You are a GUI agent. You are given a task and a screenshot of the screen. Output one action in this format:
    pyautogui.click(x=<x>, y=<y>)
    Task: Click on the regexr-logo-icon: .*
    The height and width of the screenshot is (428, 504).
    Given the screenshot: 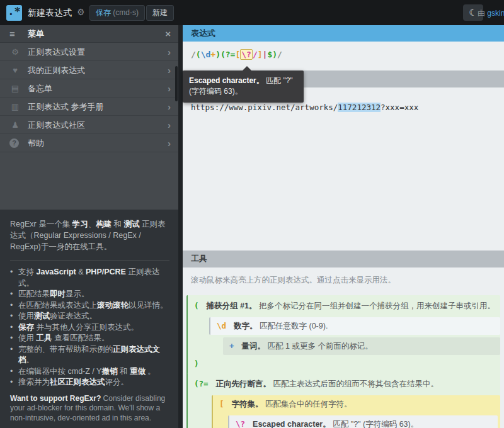 What is the action you would take?
    pyautogui.click(x=14, y=13)
    